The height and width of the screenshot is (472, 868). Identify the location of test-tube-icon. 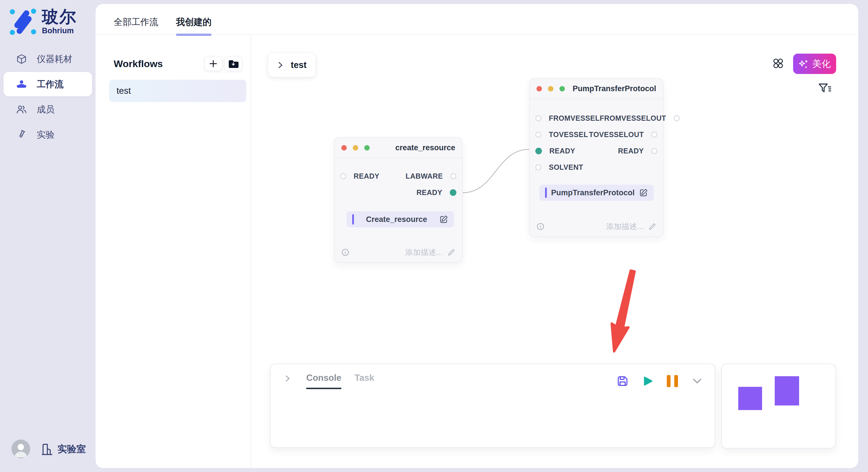
(22, 135).